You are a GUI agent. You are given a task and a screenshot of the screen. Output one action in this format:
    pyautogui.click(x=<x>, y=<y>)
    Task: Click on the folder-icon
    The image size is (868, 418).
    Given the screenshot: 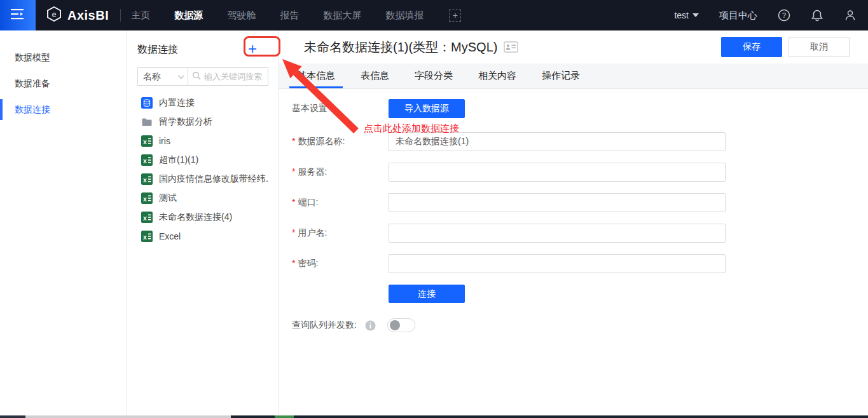 What is the action you would take?
    pyautogui.click(x=147, y=122)
    